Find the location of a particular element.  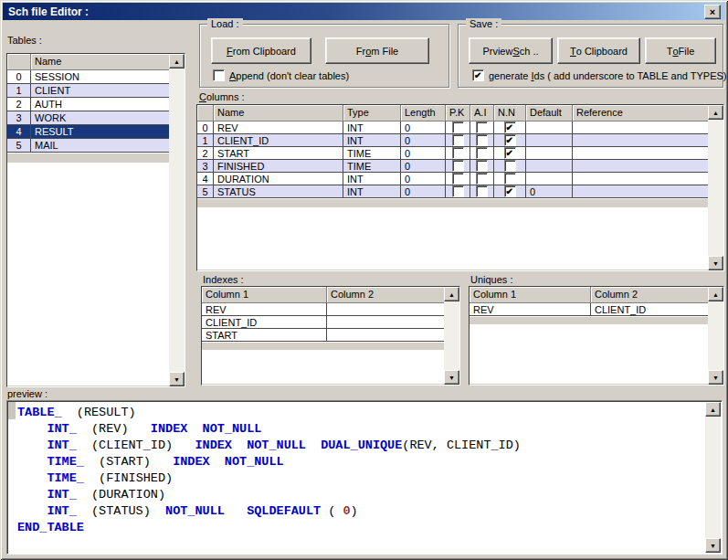

table-row: 1 CLIENT is located at coordinates (88, 91).